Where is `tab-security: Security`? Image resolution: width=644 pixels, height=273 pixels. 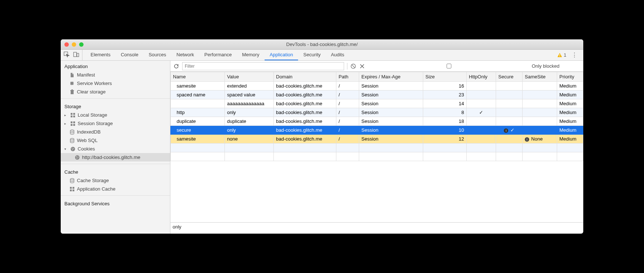 tab-security: Security is located at coordinates (312, 55).